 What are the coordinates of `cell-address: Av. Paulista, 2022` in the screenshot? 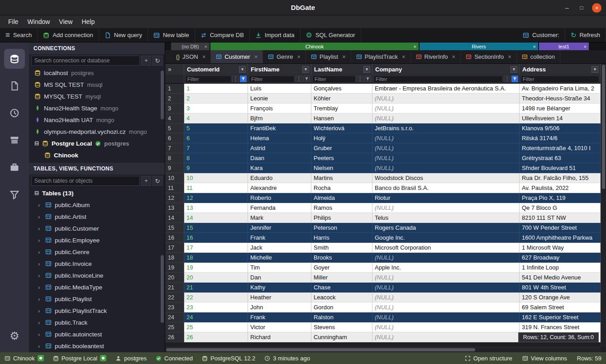 It's located at (560, 188).